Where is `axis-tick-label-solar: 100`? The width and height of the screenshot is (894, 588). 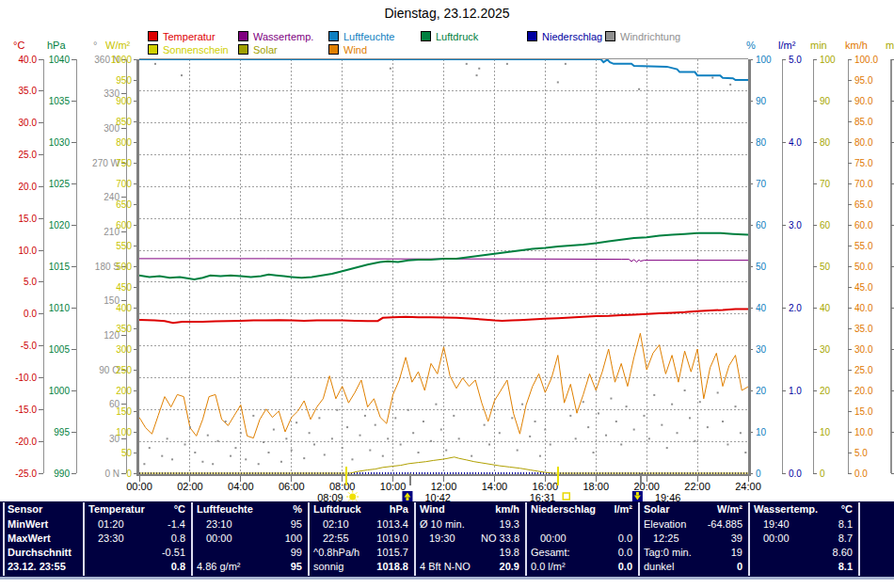
axis-tick-label-solar: 100 is located at coordinates (124, 433).